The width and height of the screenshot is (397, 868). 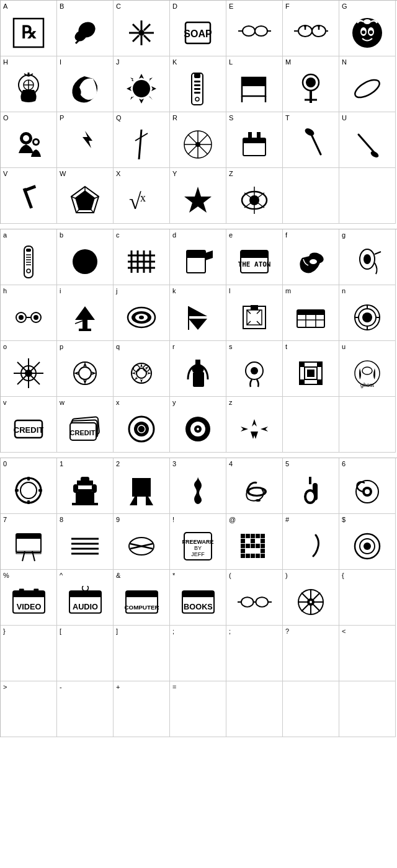 I want to click on cell-empty-n3, so click(x=367, y=709).